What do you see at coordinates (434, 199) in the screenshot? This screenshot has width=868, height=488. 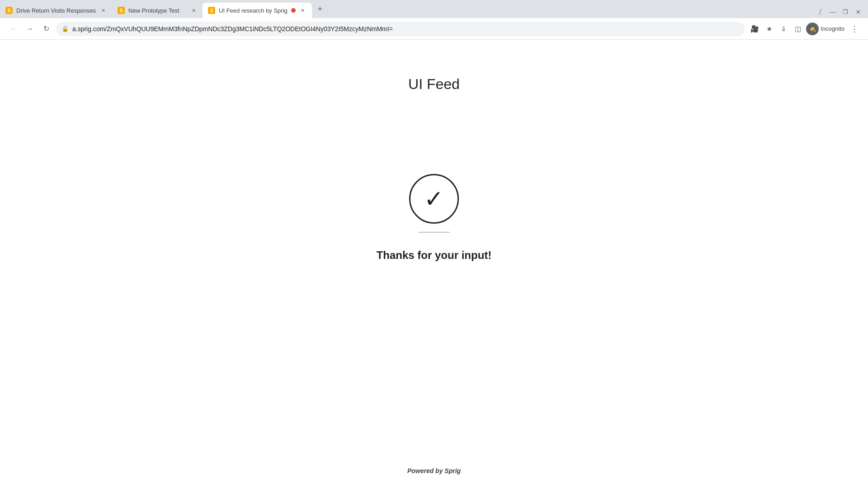 I see `checkmark-circle: ✓` at bounding box center [434, 199].